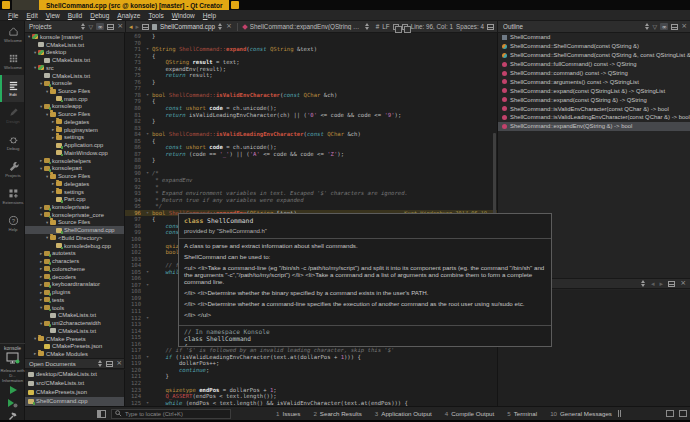  What do you see at coordinates (12, 142) in the screenshot?
I see `mode-item-debug: Debug` at bounding box center [12, 142].